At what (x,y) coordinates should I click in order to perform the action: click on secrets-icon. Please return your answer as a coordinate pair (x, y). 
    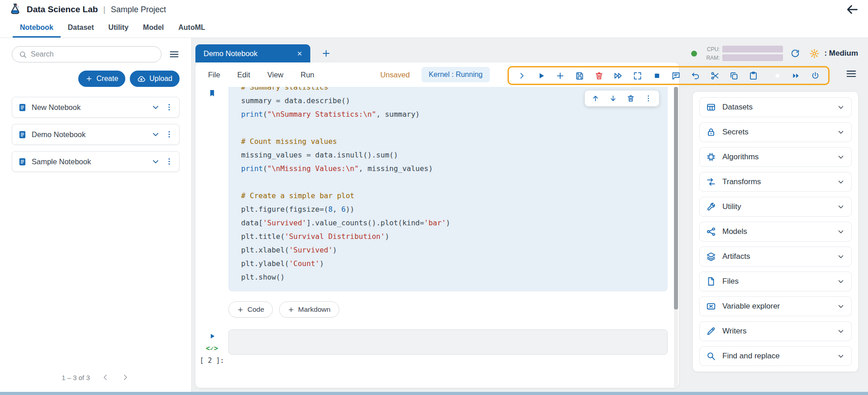
    Looking at the image, I should click on (711, 132).